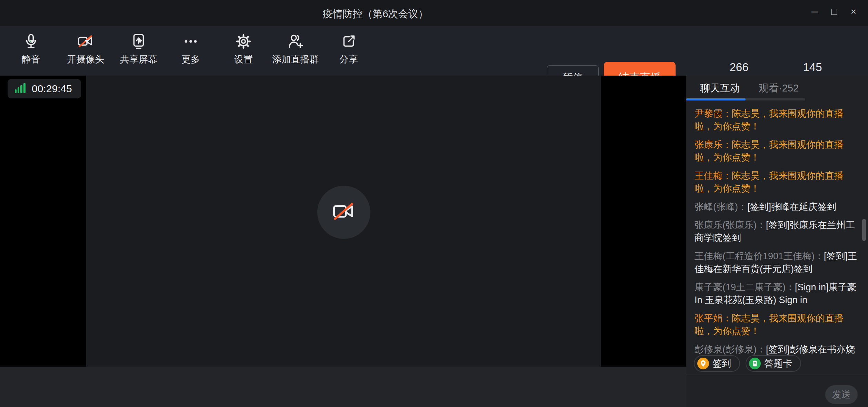  What do you see at coordinates (778, 182) in the screenshot?
I see `chat-message: 王佳梅：陈志昊，我来围观你的直播啦，为你点赞！` at bounding box center [778, 182].